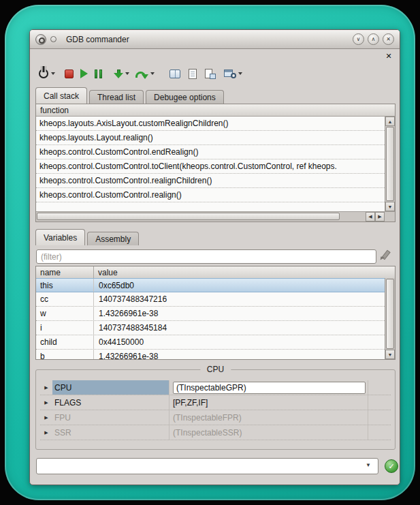 Image resolution: width=420 pixels, height=505 pixels. I want to click on stop-button, so click(69, 74).